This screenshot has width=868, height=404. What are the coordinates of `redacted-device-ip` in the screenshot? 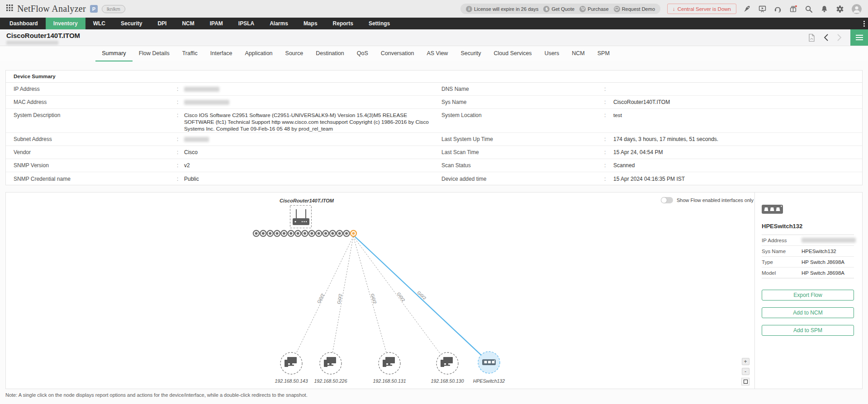 It's located at (33, 42).